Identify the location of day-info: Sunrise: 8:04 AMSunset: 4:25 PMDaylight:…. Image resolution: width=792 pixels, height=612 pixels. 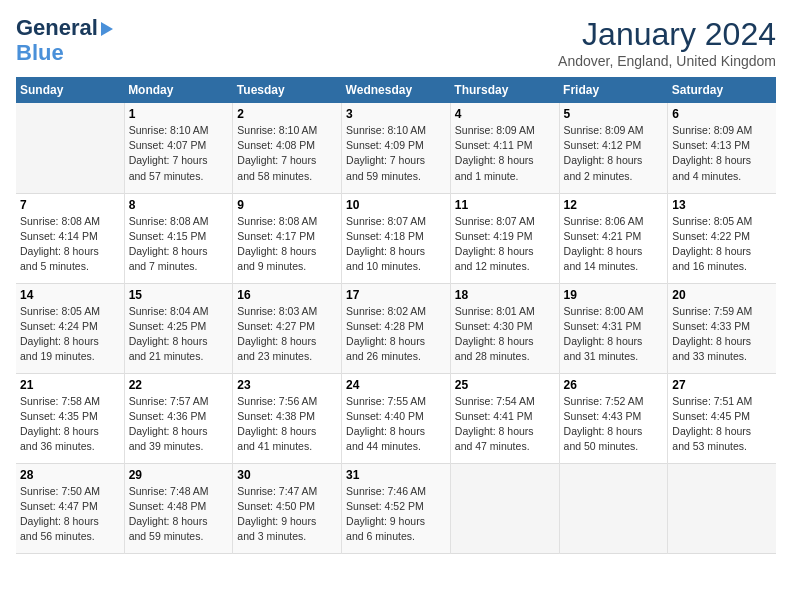
(179, 334).